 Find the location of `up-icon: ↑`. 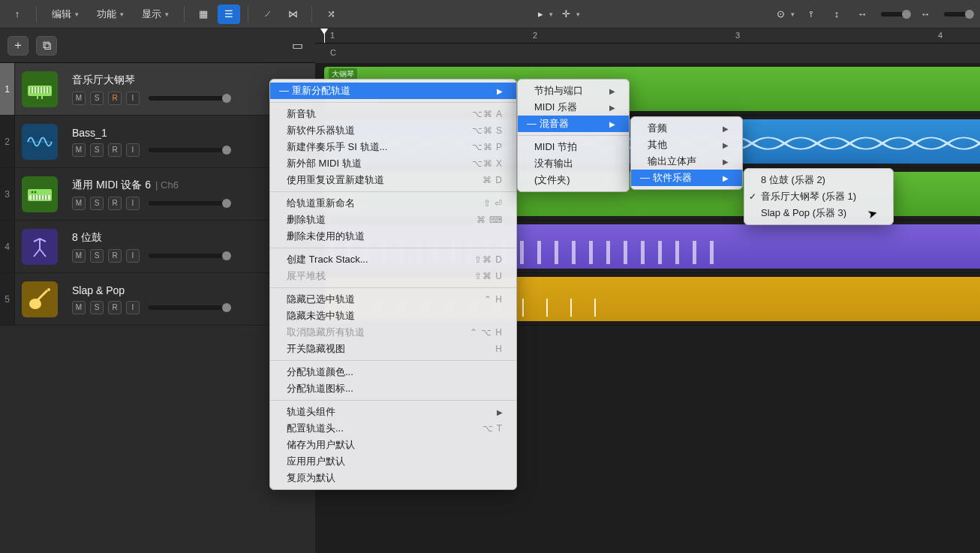

up-icon: ↑ is located at coordinates (17, 14).